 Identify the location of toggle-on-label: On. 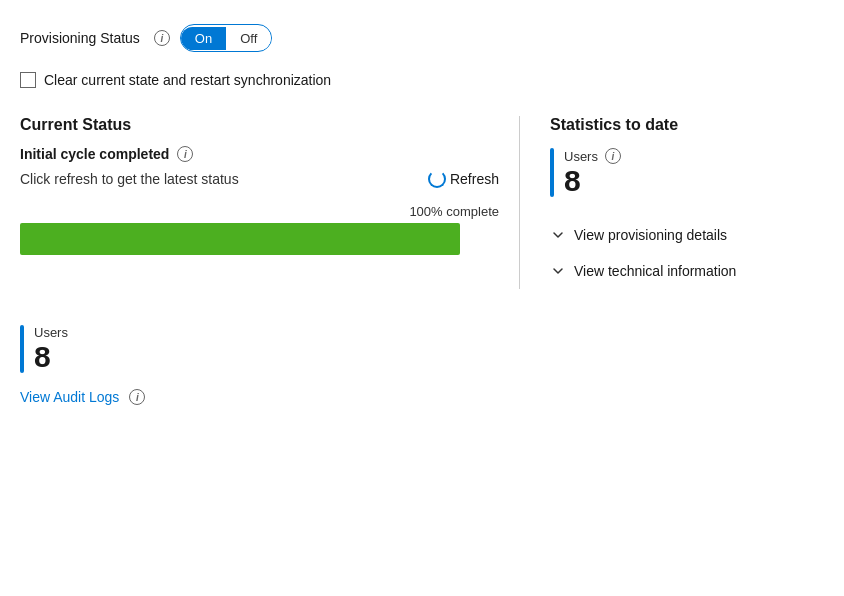
(204, 38).